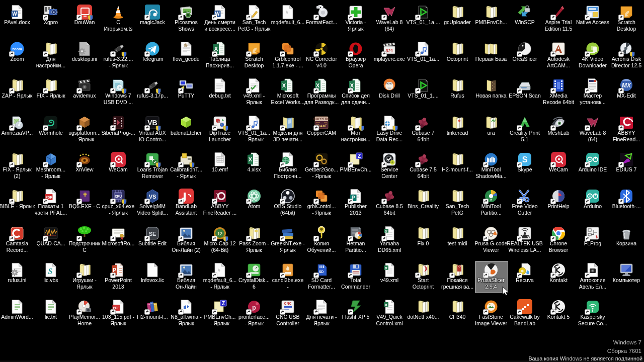 Image resolution: width=644 pixels, height=362 pixels. Describe the element at coordinates (288, 304) in the screenshot. I see `svg-text: CNC` at that location.